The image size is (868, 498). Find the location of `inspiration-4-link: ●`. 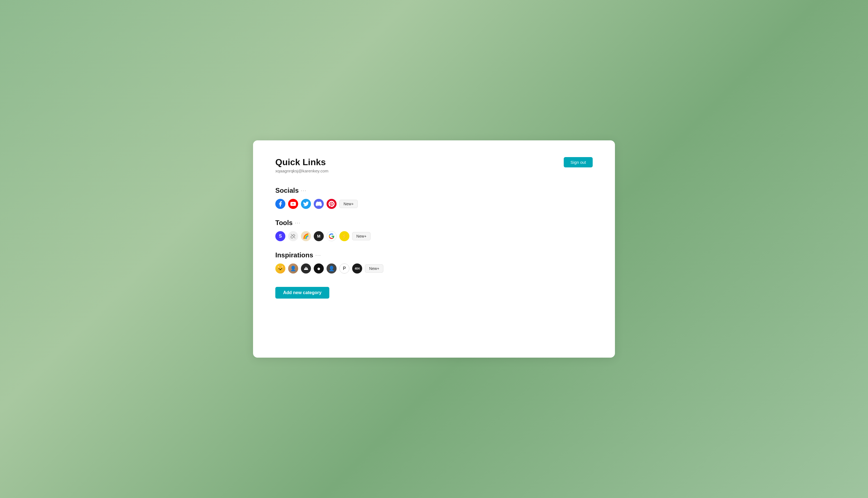

inspiration-4-link: ● is located at coordinates (319, 268).